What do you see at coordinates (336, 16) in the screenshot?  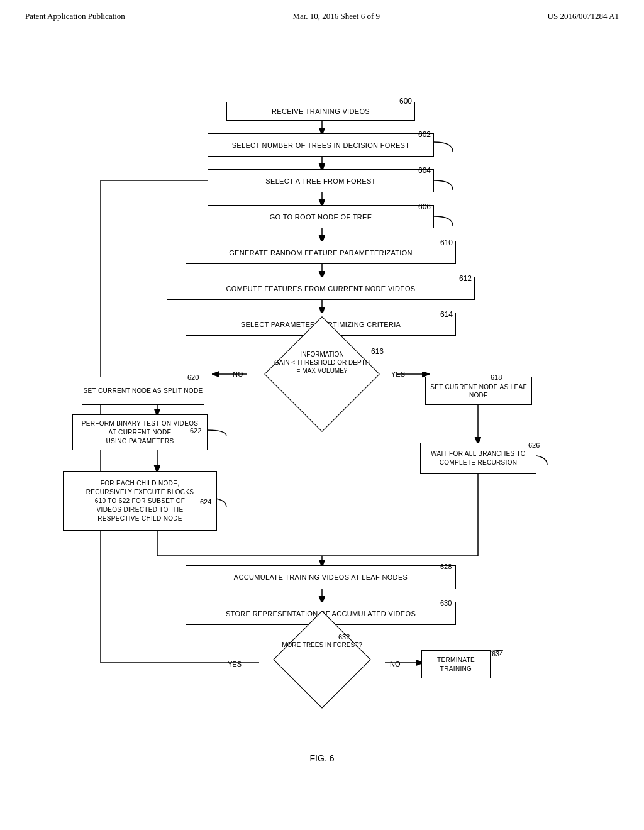 I see `header-center: Mar. 10, 2016 Sheet 6 of 9` at bounding box center [336, 16].